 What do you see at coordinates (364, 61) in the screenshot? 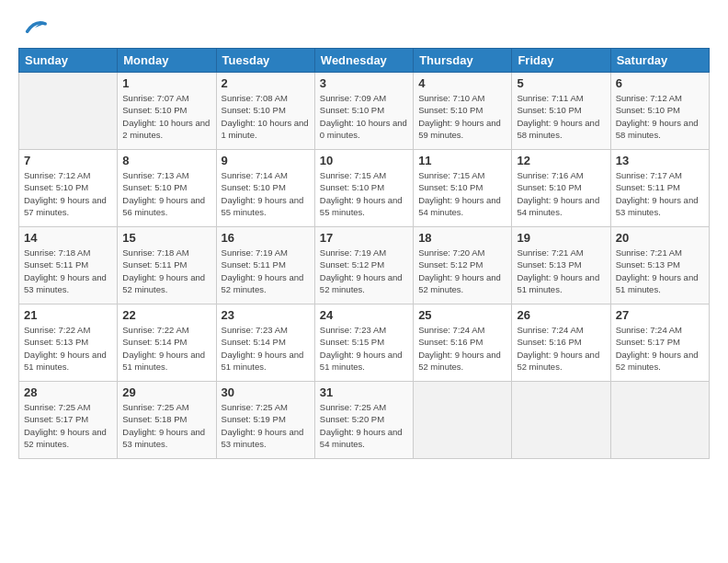
I see `calendar-header: SundayMondayTuesdayWednesdayThursdayFrid…` at bounding box center [364, 61].